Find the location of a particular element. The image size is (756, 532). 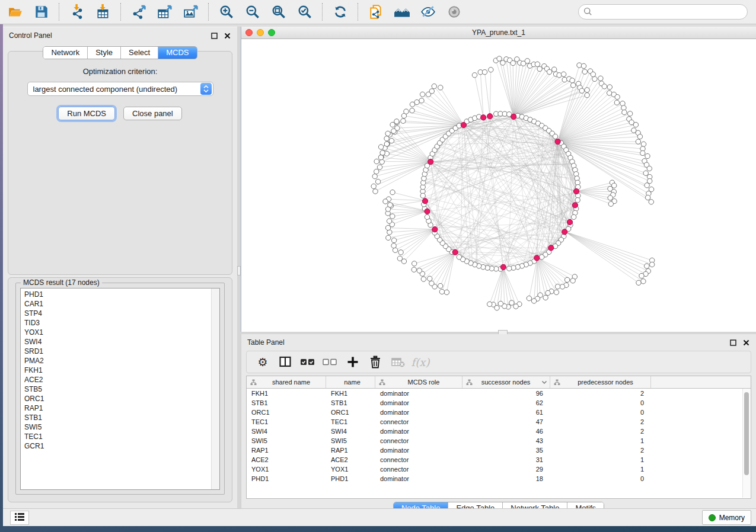

zoom-out-button is located at coordinates (253, 12).